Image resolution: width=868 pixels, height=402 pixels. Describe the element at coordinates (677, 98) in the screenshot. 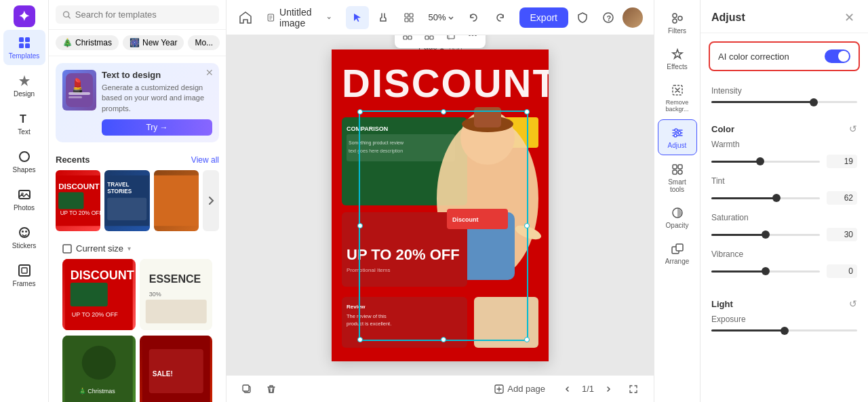

I see `remove-bg-tool: Remove backgr...` at that location.